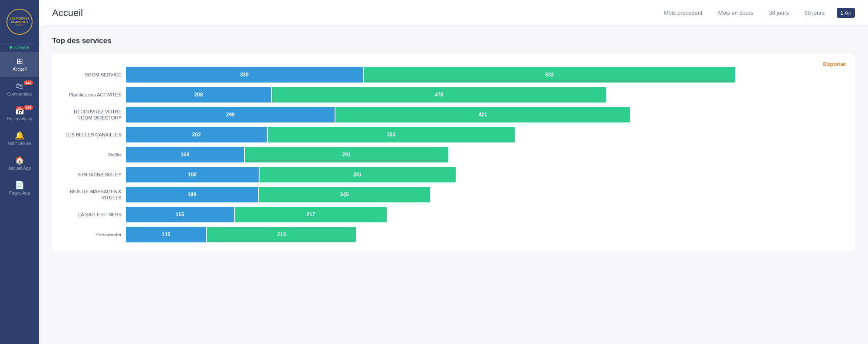 The image size is (868, 344). Describe the element at coordinates (484, 195) in the screenshot. I see `bar-container: 189245` at that location.